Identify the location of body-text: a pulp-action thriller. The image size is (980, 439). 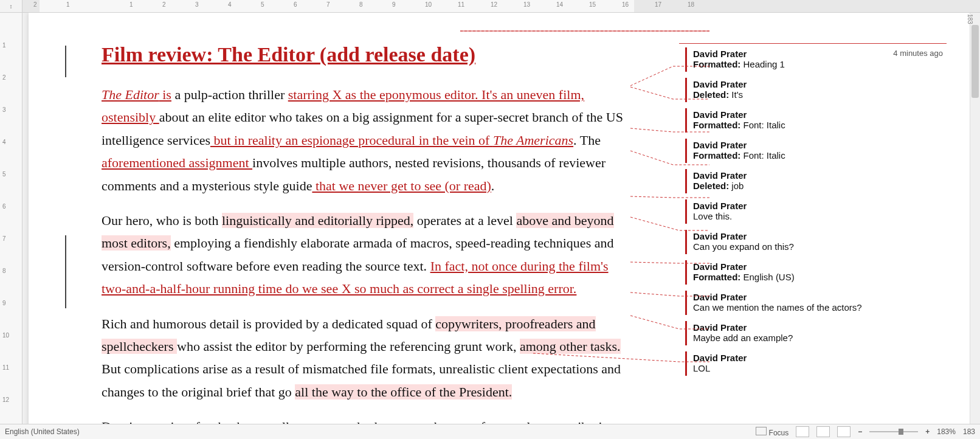
(230, 95).